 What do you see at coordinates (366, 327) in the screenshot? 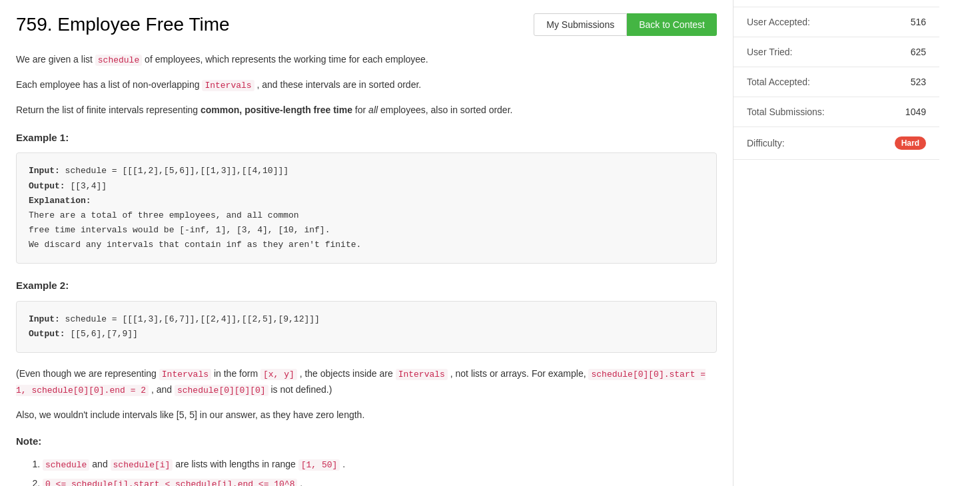
I see `example-2-code-block: Input: schedule = [[[1,3],[6,7]],[[2,4]]…` at bounding box center [366, 327].